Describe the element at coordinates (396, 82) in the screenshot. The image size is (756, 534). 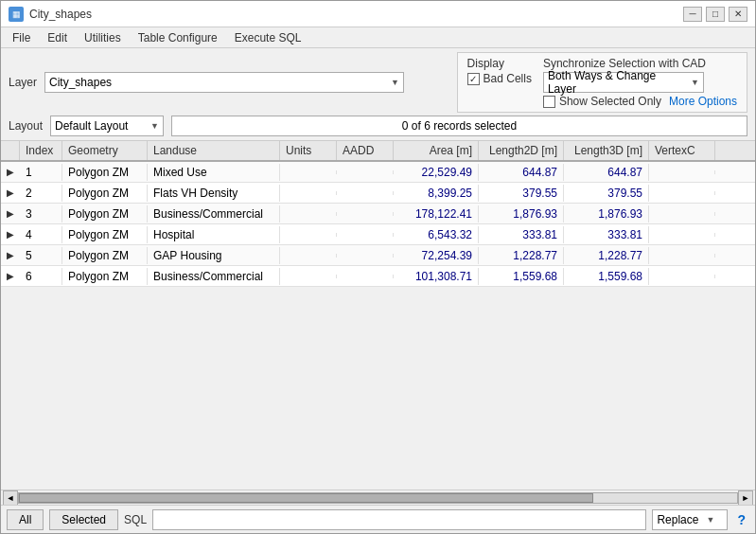
I see `layer-combo-arrow: ▼` at that location.